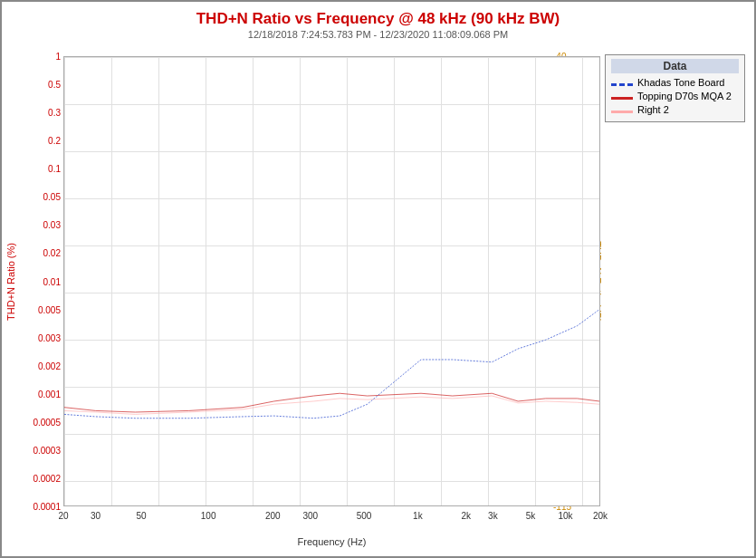 This screenshot has width=756, height=558. Describe the element at coordinates (49, 393) in the screenshot. I see `y-tick-left-12: 0.001` at that location.